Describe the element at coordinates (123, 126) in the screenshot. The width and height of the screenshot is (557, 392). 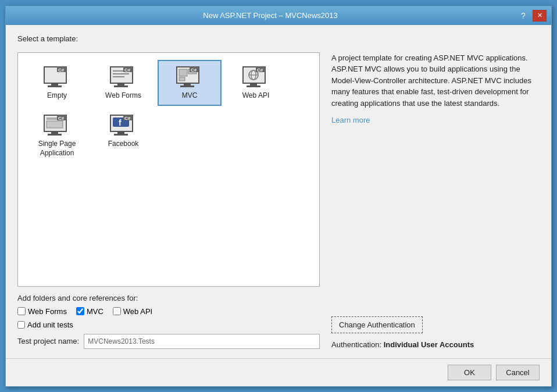
I see `template-icon-facebook: f C#` at that location.